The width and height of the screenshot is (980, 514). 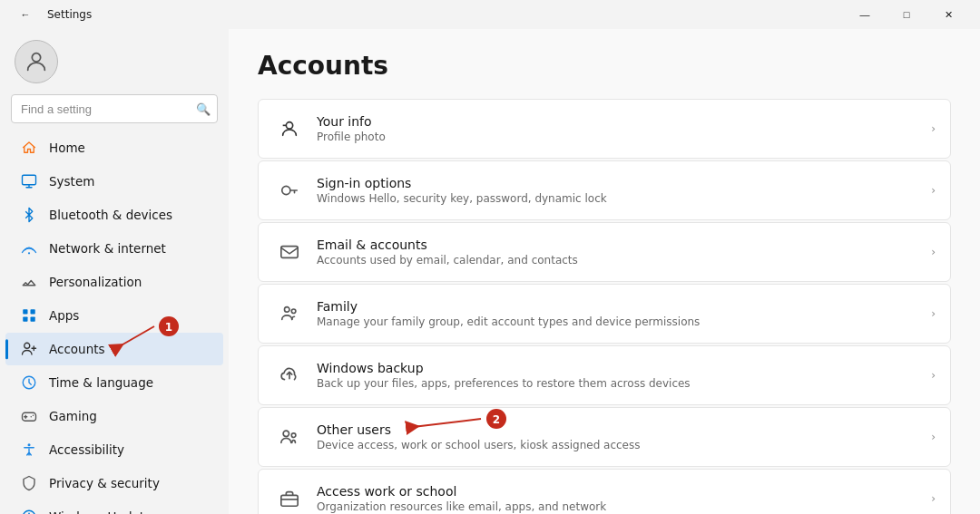 What do you see at coordinates (114, 215) in the screenshot?
I see `sidebar-item-bluetooth: Bluetooth & devices` at bounding box center [114, 215].